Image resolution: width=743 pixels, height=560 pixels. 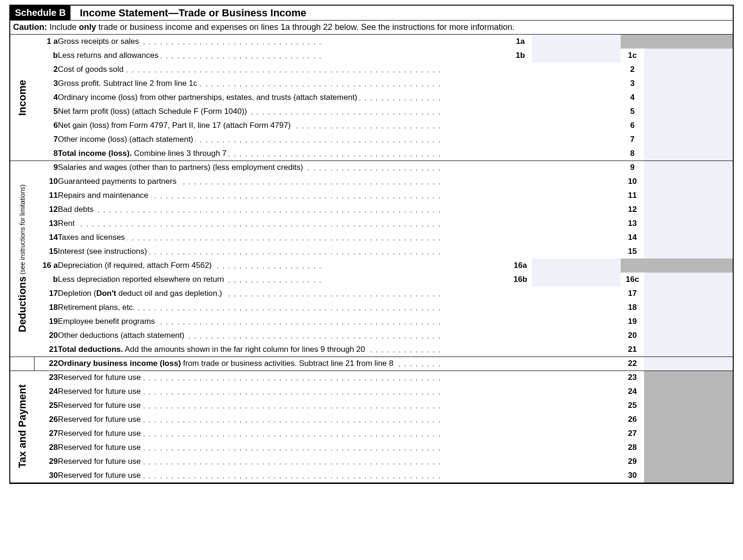 I want to click on schedule-badge: Schedule B, so click(x=40, y=13).